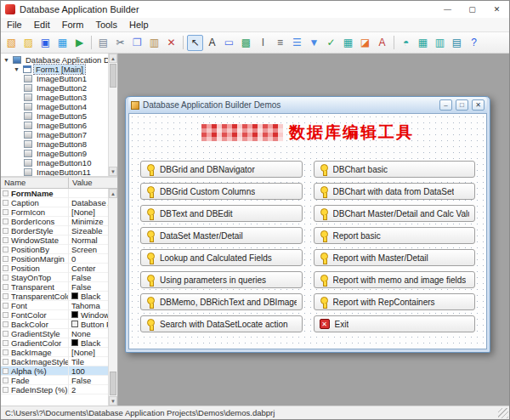 The height and width of the screenshot is (420, 510). I want to click on form-close-button: ✕, so click(478, 105).